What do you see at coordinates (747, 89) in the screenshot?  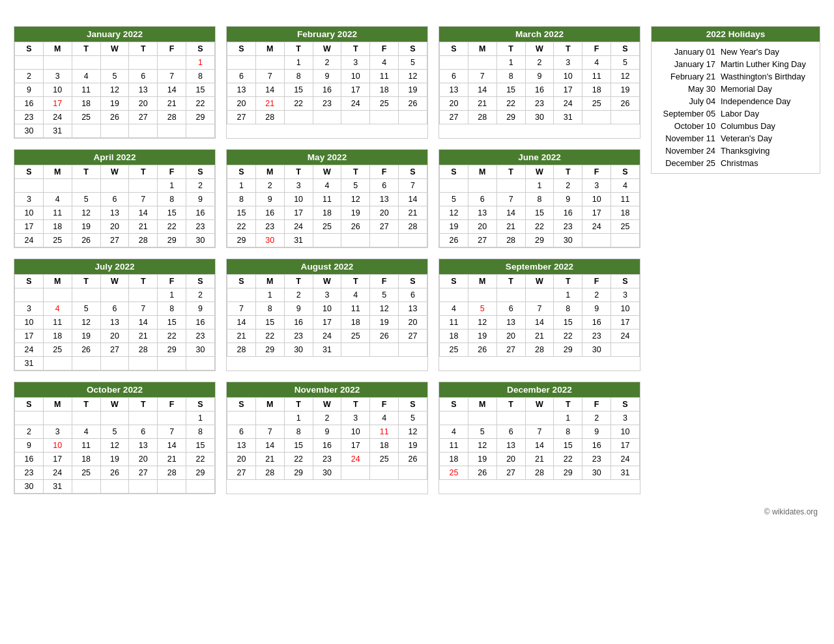 I see `holiday-name: Memorial Day` at bounding box center [747, 89].